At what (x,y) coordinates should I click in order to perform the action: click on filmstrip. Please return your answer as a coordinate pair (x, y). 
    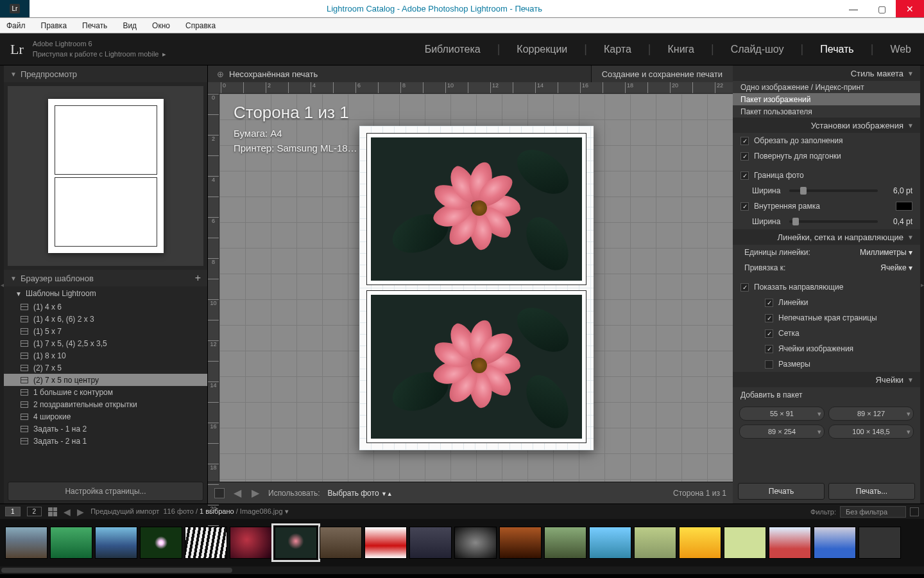
    Looking at the image, I should click on (462, 543).